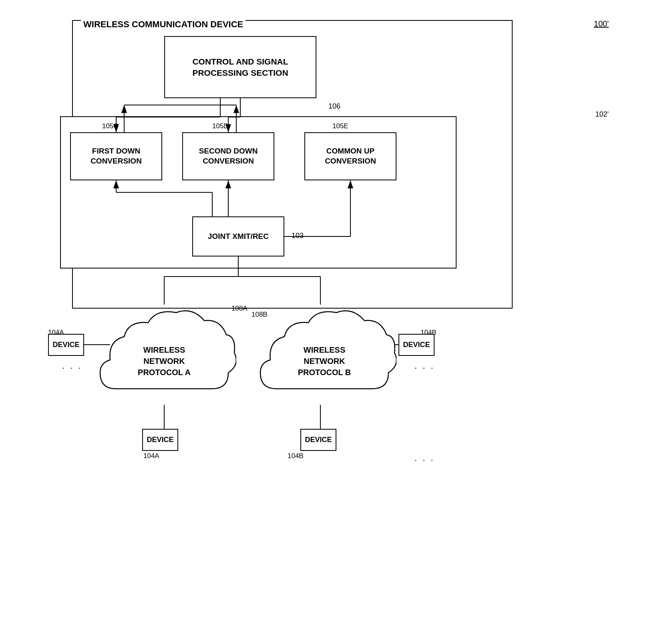  Describe the element at coordinates (602, 115) in the screenshot. I see `ref-102: 102'` at that location.